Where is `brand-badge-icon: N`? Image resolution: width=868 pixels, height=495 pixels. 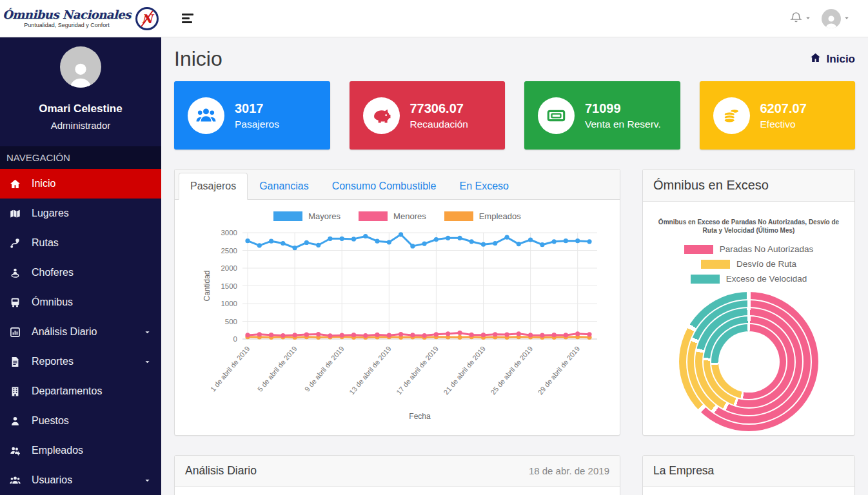 brand-badge-icon: N is located at coordinates (147, 19).